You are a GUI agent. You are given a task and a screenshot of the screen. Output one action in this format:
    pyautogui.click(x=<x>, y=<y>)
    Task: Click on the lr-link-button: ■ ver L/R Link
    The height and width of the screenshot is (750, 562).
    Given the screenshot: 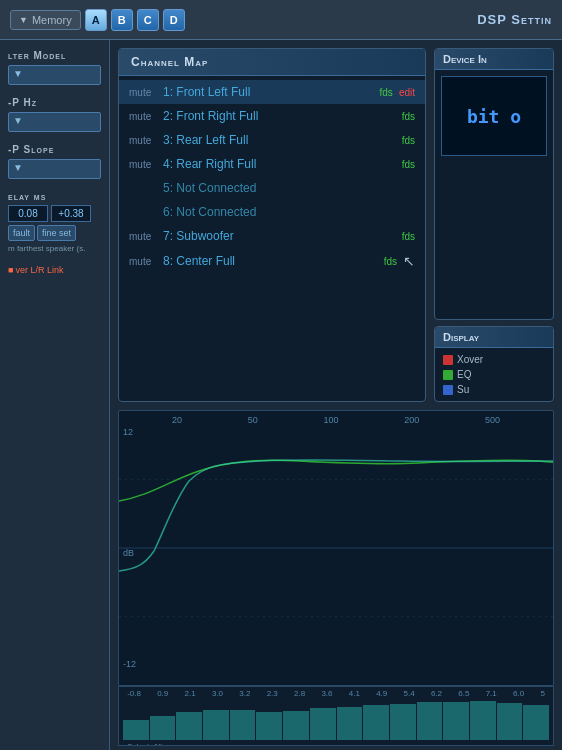 What is the action you would take?
    pyautogui.click(x=54, y=270)
    